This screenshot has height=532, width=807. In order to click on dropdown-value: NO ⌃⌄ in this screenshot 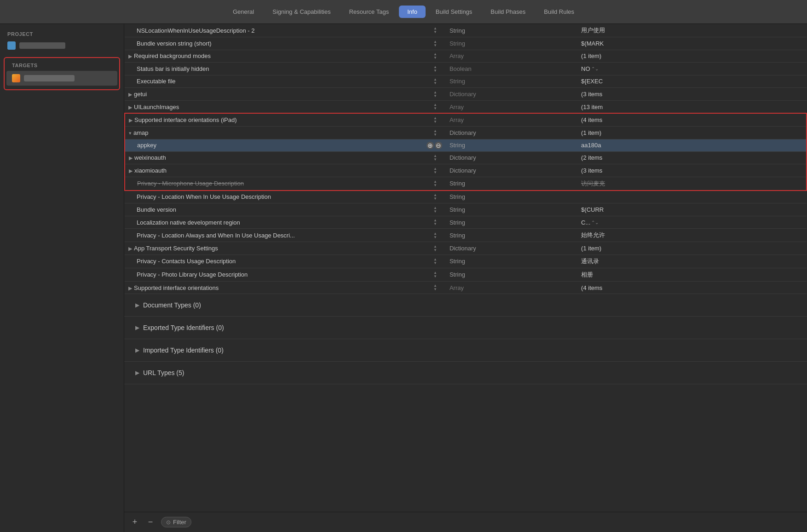, I will do `click(590, 69)`.